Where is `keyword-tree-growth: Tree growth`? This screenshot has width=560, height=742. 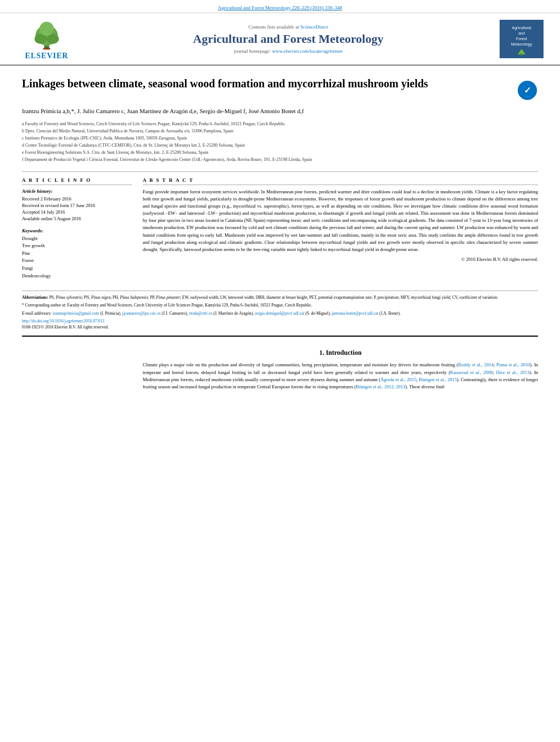
keyword-tree-growth: Tree growth is located at coordinates (77, 246).